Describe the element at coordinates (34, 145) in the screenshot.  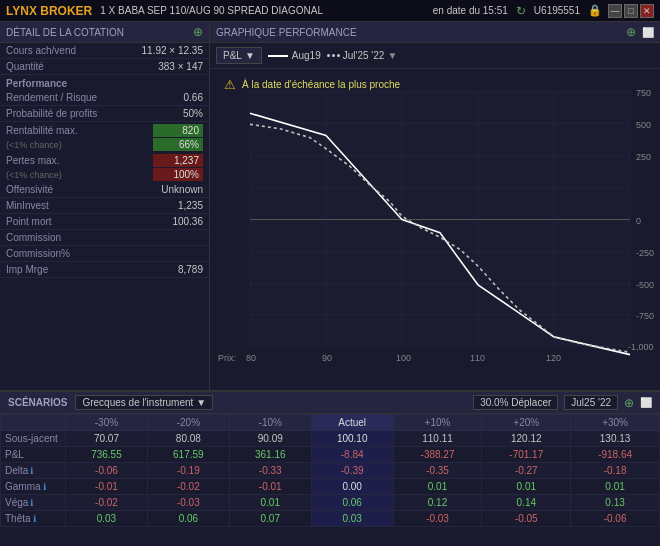
I see `rentabilite-sub: (<1% chance)` at that location.